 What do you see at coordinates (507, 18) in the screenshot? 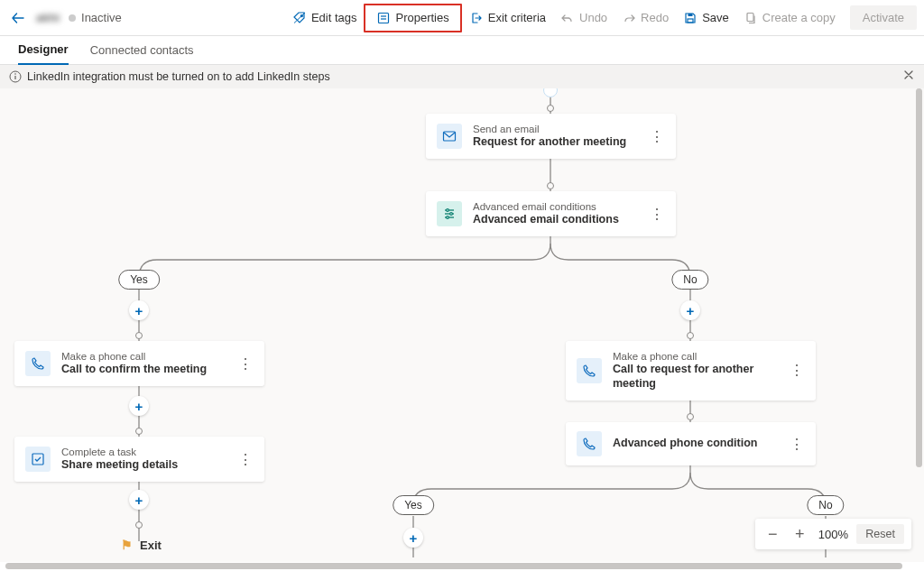
I see `exit-criteria-button: Exit criteria` at bounding box center [507, 18].